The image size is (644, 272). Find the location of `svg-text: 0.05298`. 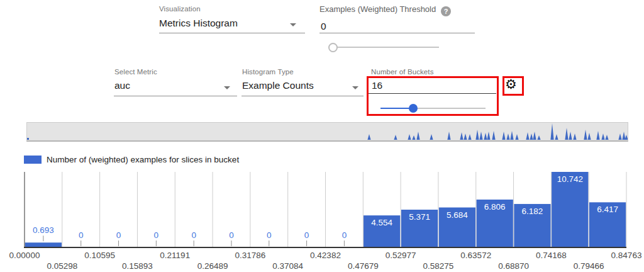

svg-text: 0.05298 is located at coordinates (62, 266).